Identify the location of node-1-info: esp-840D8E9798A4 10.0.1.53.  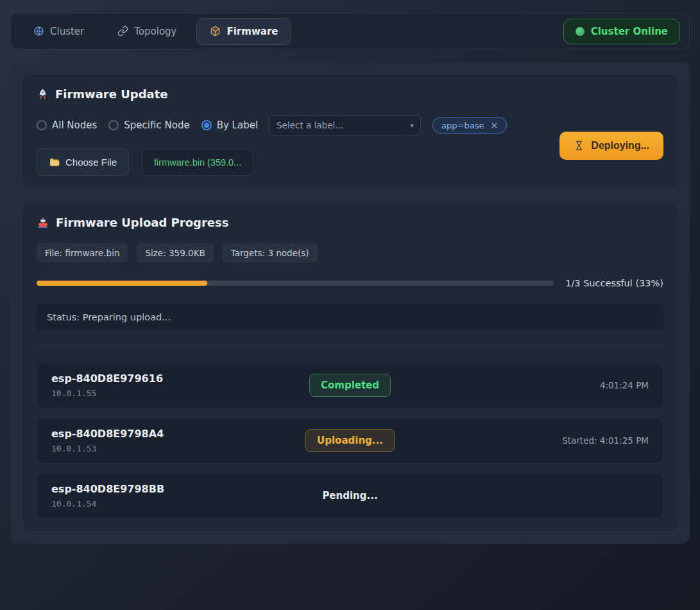
(178, 440).